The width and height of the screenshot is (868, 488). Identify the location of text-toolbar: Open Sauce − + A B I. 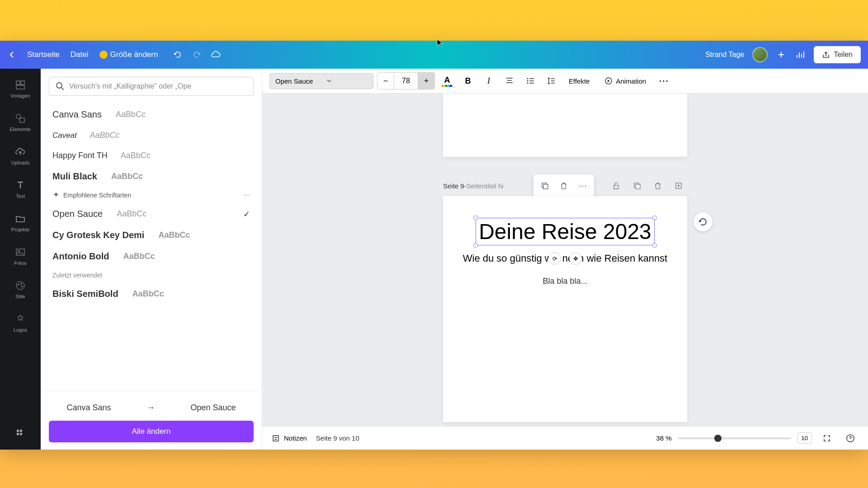
(565, 81).